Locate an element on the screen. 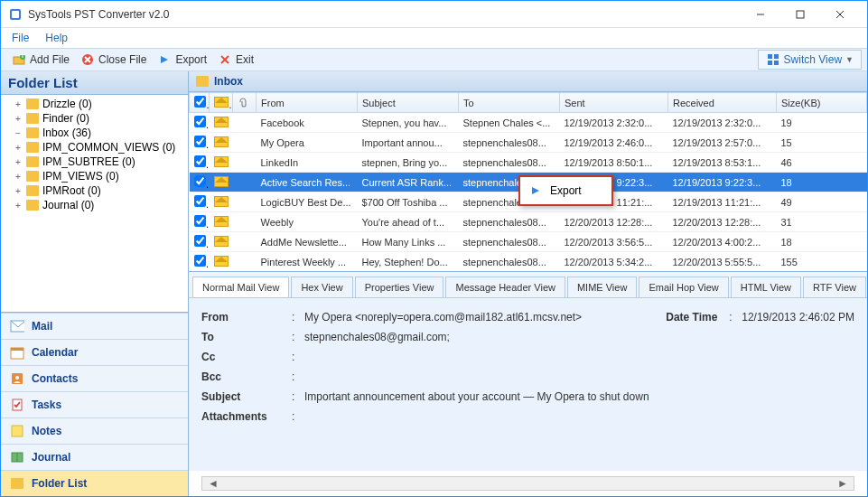 The image size is (868, 497). tab-normal: Normal Mail View is located at coordinates (240, 287).